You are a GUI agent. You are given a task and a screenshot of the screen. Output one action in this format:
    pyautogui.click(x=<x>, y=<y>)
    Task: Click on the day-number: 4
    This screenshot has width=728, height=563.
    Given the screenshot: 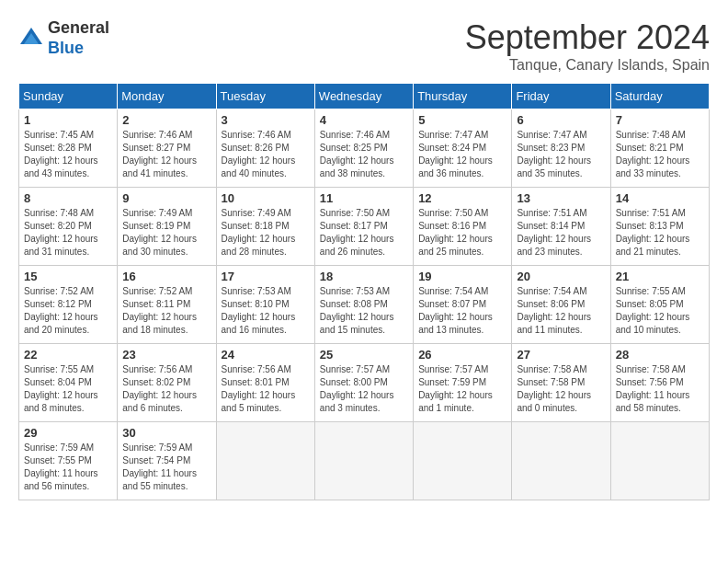 What is the action you would take?
    pyautogui.click(x=364, y=120)
    